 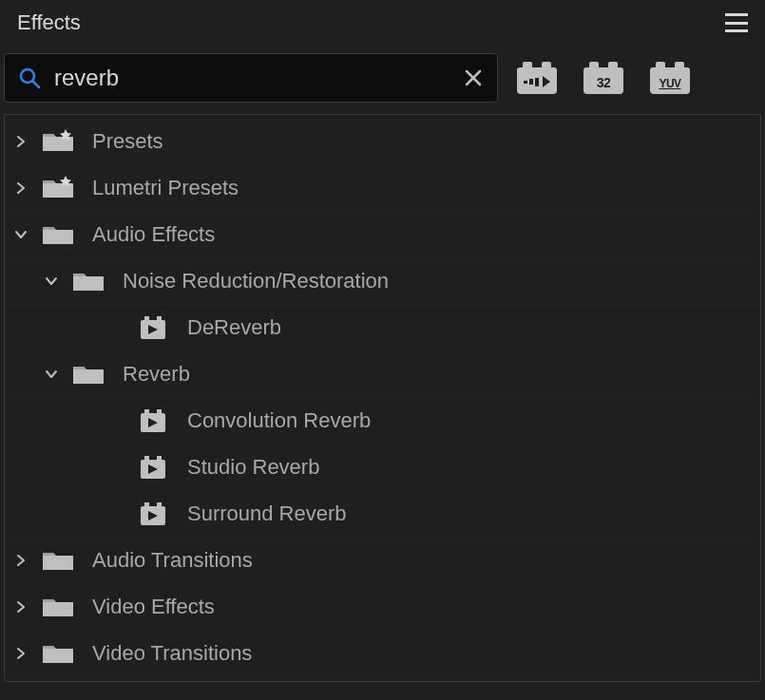 What do you see at coordinates (279, 421) in the screenshot?
I see `tree-row-label: Convolution Reverb` at bounding box center [279, 421].